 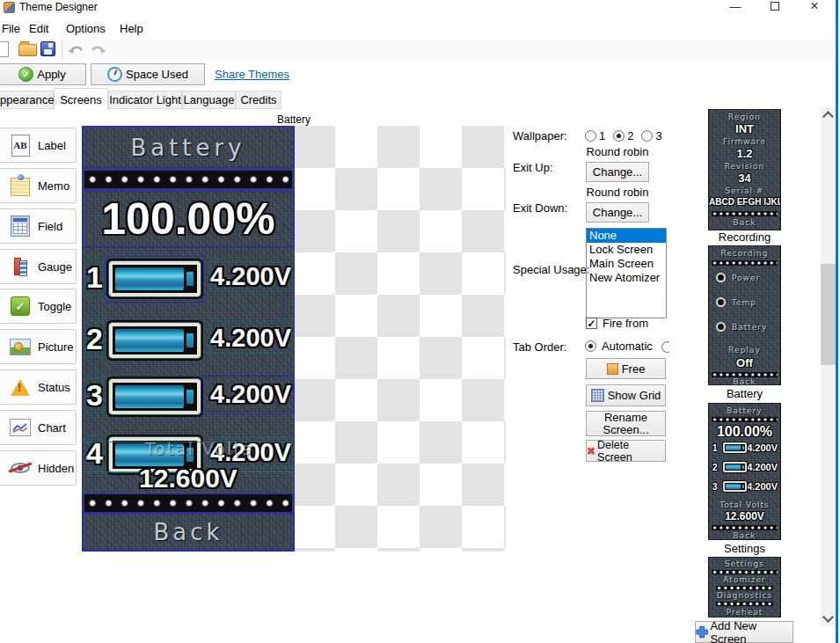 What do you see at coordinates (626, 424) in the screenshot?
I see `rename-screen-button: Rename Screen...` at bounding box center [626, 424].